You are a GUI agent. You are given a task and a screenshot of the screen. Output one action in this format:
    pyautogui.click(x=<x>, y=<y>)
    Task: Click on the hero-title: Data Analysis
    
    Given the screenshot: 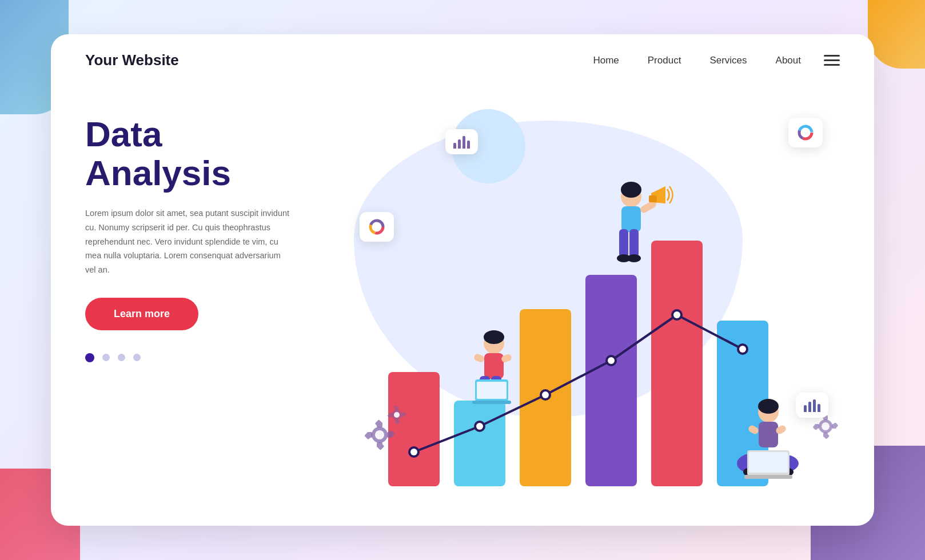 What is the action you would take?
    pyautogui.click(x=205, y=154)
    